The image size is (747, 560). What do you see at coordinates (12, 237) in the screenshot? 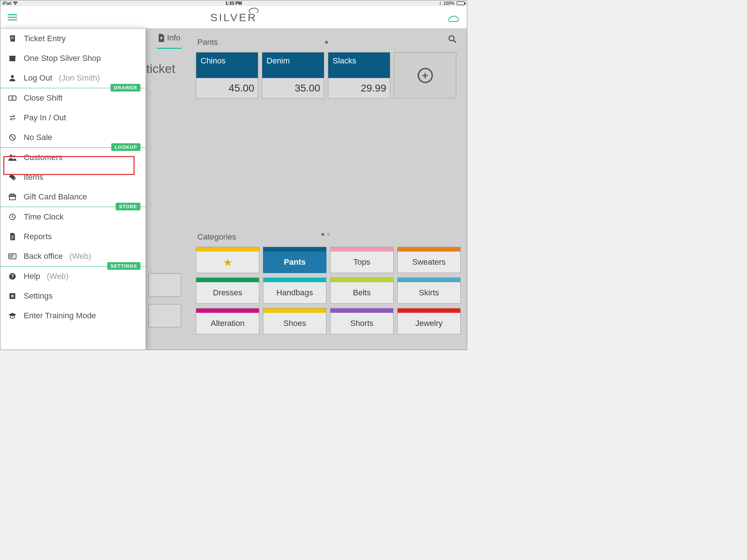
I see `doc-icon` at bounding box center [12, 237].